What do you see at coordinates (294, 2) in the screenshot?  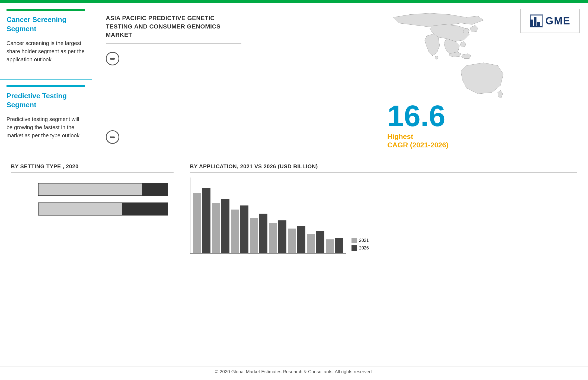 I see `top-accent-bar` at bounding box center [294, 2].